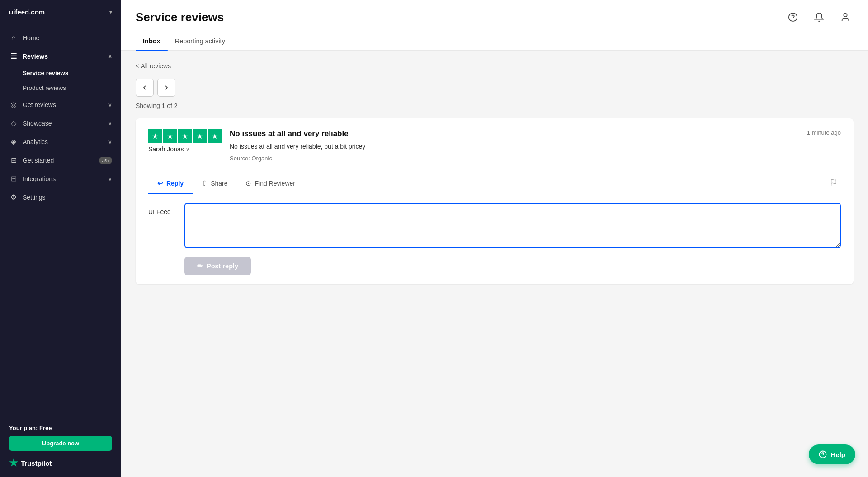  What do you see at coordinates (834, 182) in the screenshot?
I see `flag-icon` at bounding box center [834, 182].